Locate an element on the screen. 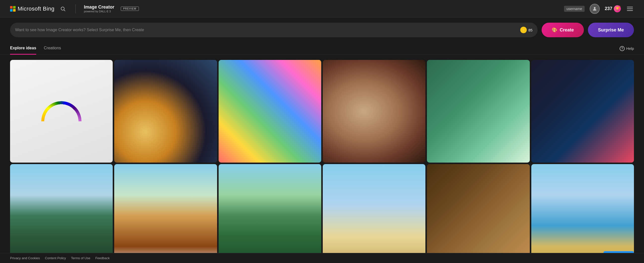 Image resolution: width=644 pixels, height=263 pixels. boost-lightning: ⚡ is located at coordinates (524, 30).